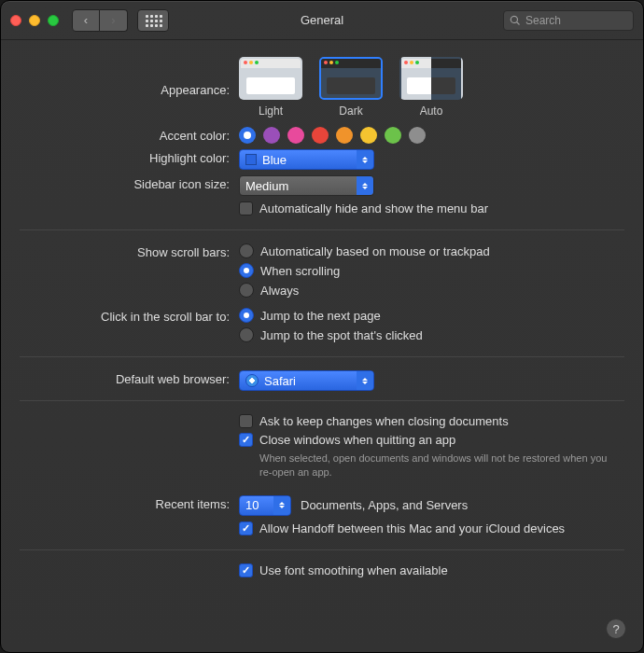 The width and height of the screenshot is (644, 653). I want to click on highlight-value: Blue, so click(274, 160).